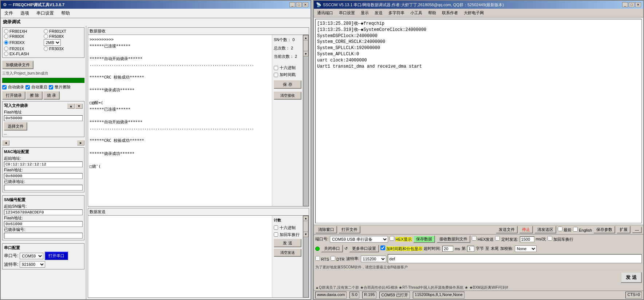 The height and width of the screenshot is (300, 644). I want to click on maximize-button: □, so click(299, 5).